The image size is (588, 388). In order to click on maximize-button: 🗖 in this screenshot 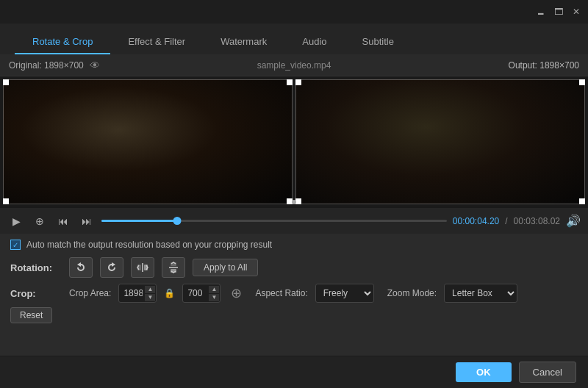, I will do `click(559, 12)`.